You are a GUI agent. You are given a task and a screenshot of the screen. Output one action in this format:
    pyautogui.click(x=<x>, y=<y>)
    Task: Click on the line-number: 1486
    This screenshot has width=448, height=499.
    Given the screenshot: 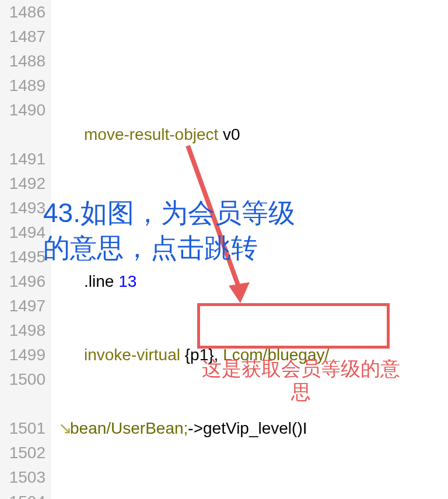 What is the action you would take?
    pyautogui.click(x=24, y=12)
    